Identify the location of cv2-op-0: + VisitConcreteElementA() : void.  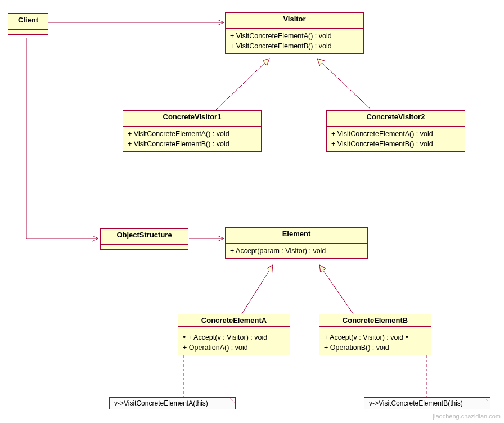
(396, 134).